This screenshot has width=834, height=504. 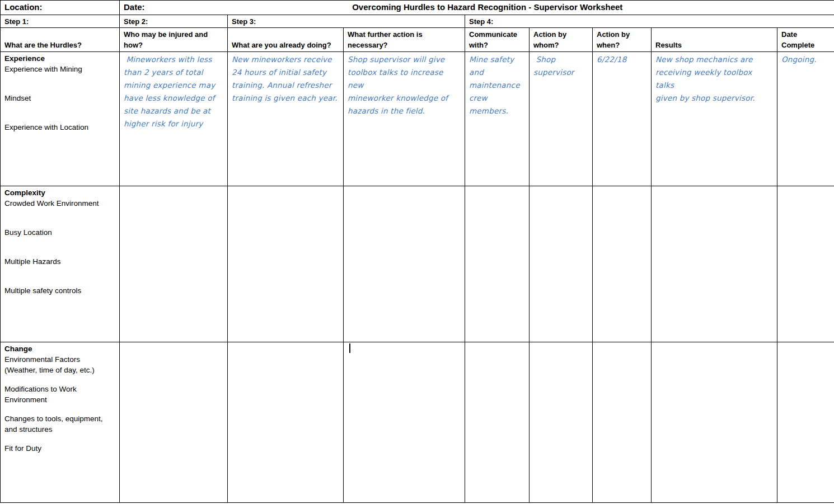 What do you see at coordinates (714, 40) in the screenshot?
I see `col-header-results: Results` at bounding box center [714, 40].